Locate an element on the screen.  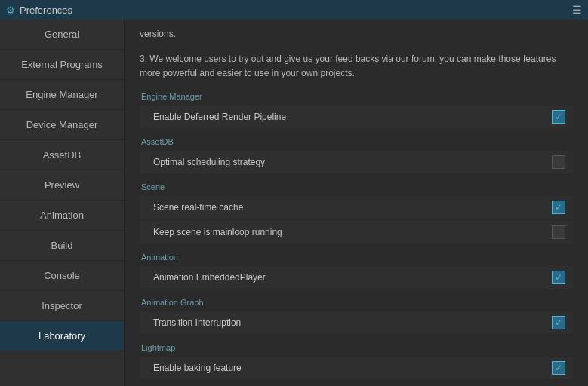
menu-icon: ☰ is located at coordinates (577, 10).